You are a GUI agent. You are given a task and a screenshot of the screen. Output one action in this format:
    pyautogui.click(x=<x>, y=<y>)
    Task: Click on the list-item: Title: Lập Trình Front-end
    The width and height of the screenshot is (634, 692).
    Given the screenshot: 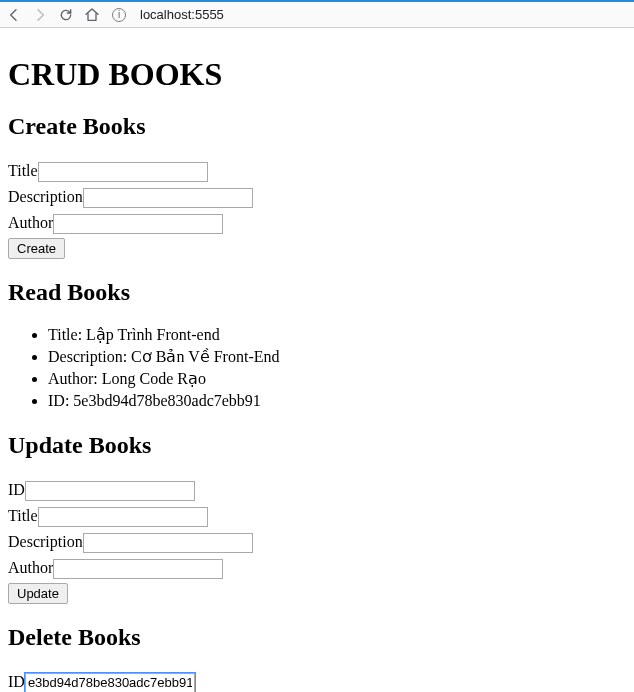 What is the action you would take?
    pyautogui.click(x=337, y=335)
    